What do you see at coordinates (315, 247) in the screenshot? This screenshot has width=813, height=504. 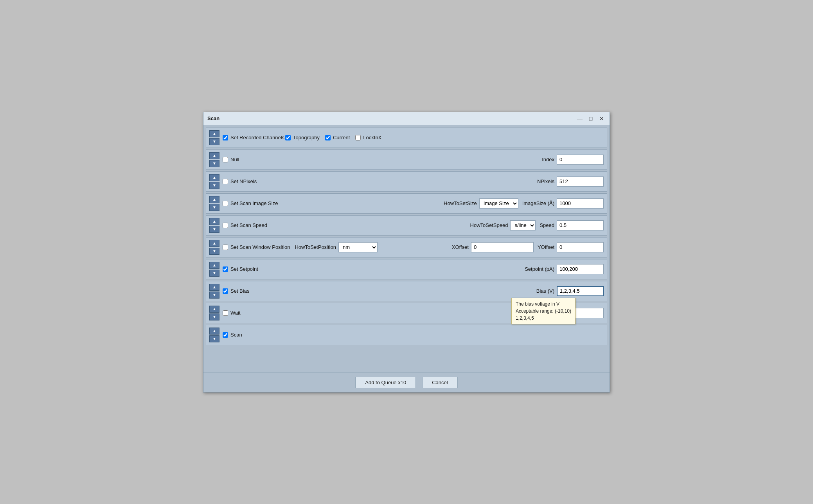 I see `label-howtosetposition: HowToSetPosition` at bounding box center [315, 247].